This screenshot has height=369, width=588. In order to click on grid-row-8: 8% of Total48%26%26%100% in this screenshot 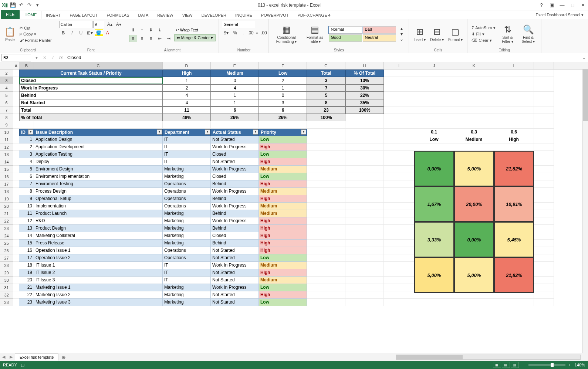, I will do `click(294, 118)`.